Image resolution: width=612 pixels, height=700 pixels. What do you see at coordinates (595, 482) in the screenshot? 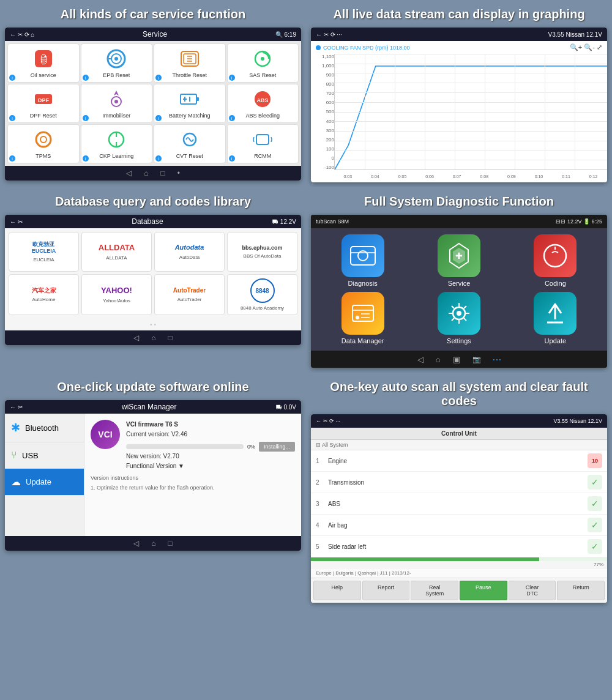
I see `check-icon-2: ✓` at bounding box center [595, 482].